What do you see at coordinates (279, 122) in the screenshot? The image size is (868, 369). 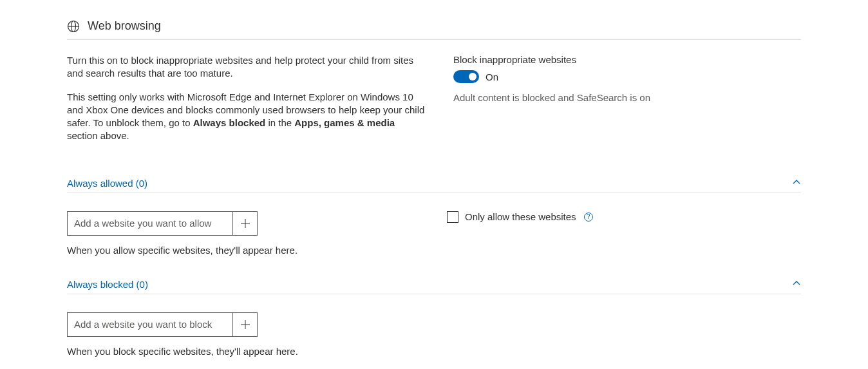 I see `intro-para-2-mid: in the` at bounding box center [279, 122].